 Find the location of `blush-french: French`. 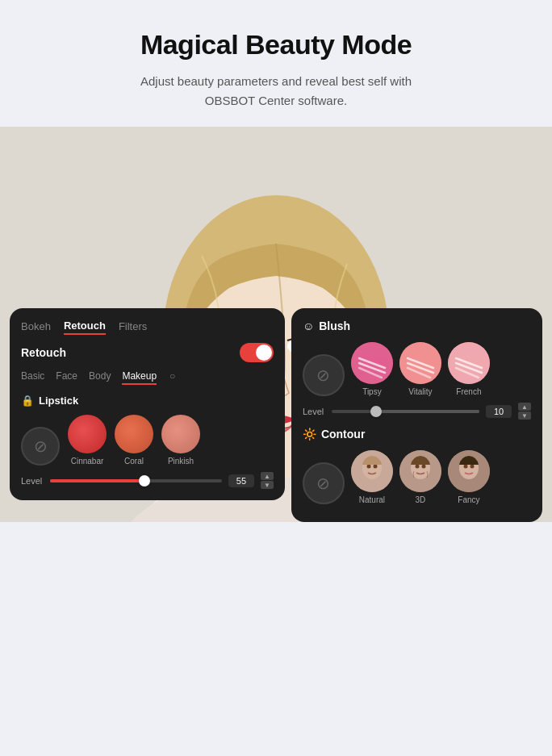

blush-french: French is located at coordinates (469, 370).